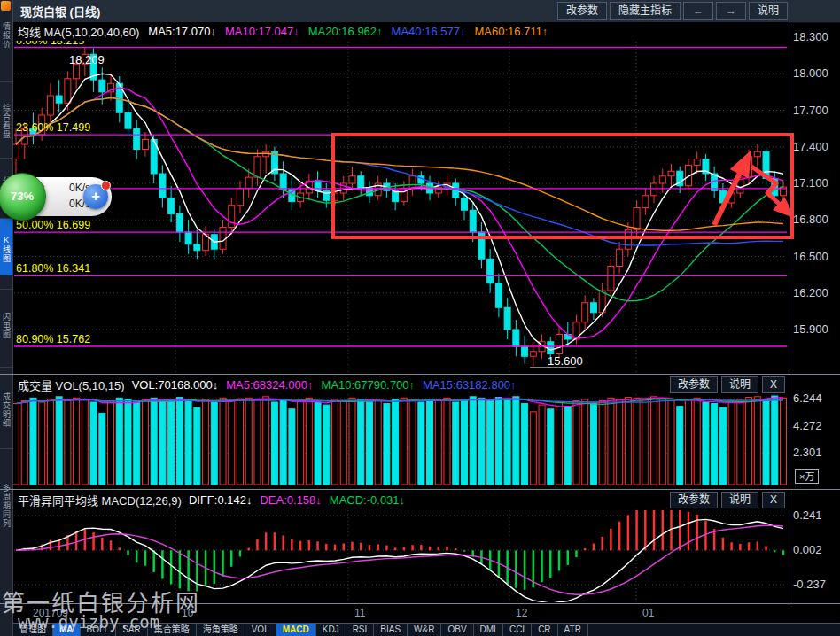  I want to click on volume-value: MA10:67790.700↑, so click(369, 384).